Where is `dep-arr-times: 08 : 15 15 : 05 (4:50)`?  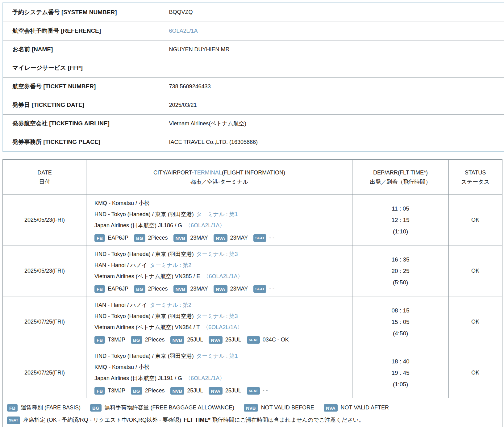
dep-arr-times: 08 : 15 15 : 05 (4:50) is located at coordinates (401, 322).